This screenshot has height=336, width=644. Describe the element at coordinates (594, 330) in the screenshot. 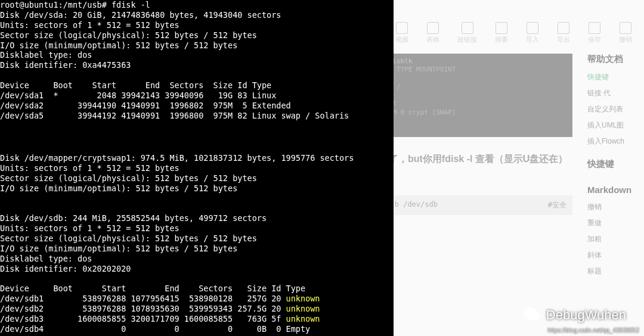

I see `footer-url: https://blog.csdn.net/qq_43938052` at that location.